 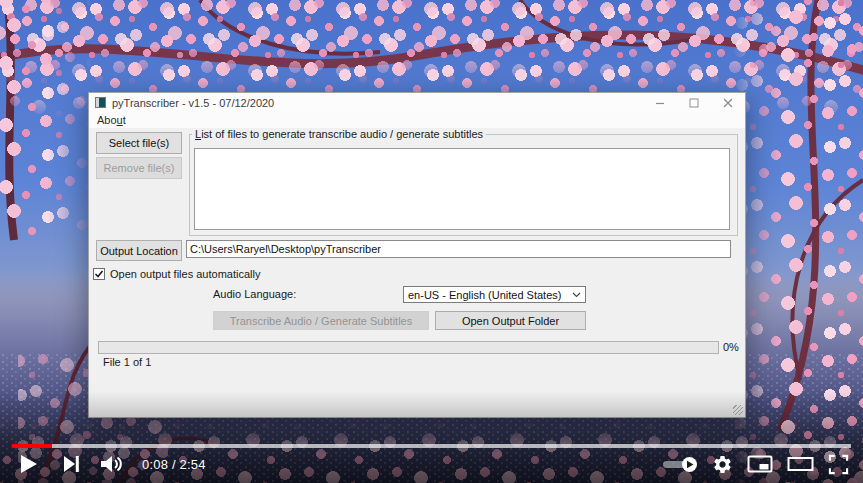 What do you see at coordinates (321, 320) in the screenshot?
I see `transcribe-button: Transcribe Audio / Generate Subtitles` at bounding box center [321, 320].